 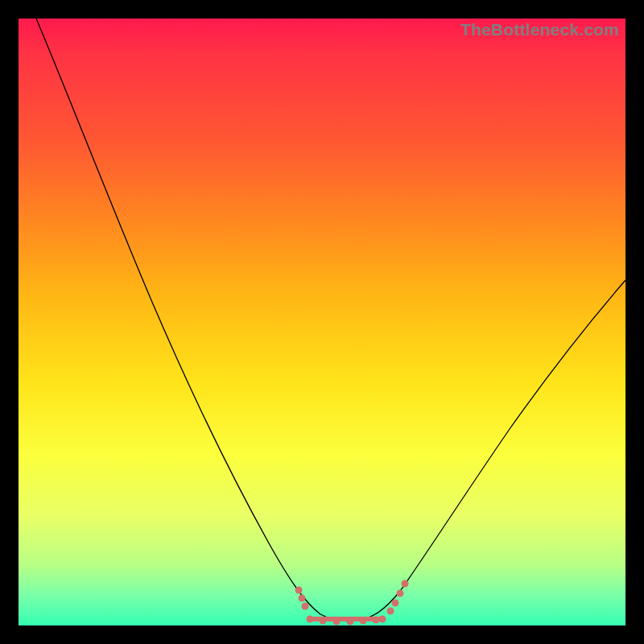 What do you see at coordinates (303, 599) in the screenshot?
I see `left-marker-cluster` at bounding box center [303, 599].